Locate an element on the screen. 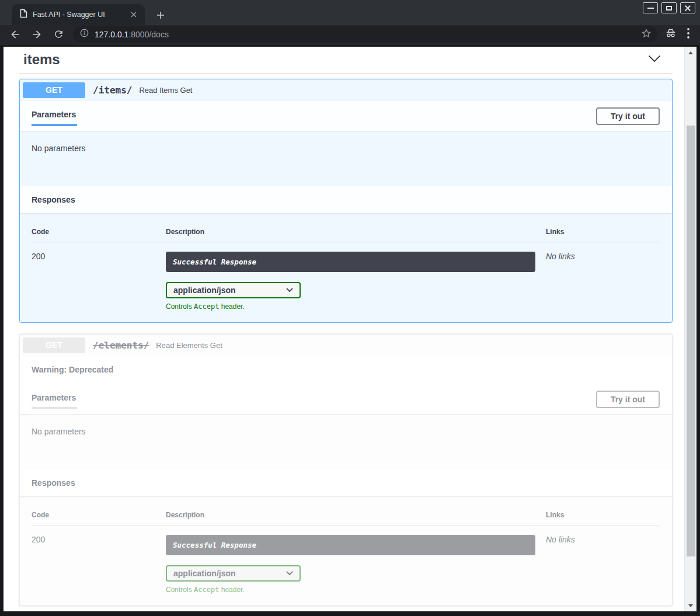  operation-summary-text: Read Items Get is located at coordinates (166, 90).